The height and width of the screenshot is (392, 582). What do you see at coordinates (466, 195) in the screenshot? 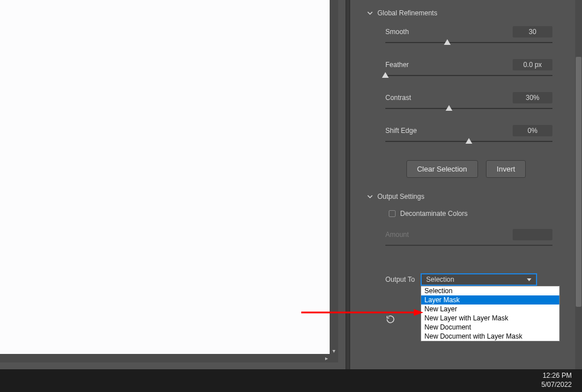
I see `section-output-settings: Output Settings` at bounding box center [466, 195].